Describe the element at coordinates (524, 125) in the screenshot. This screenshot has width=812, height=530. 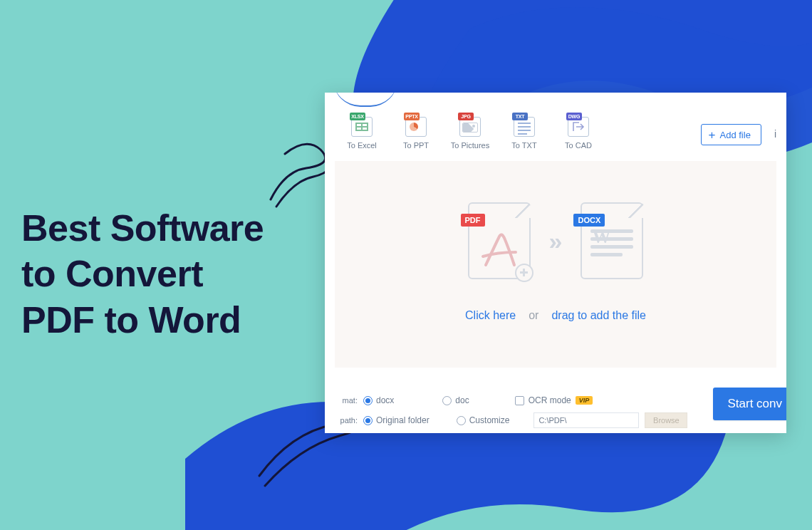
I see `txt-icon: TXT` at that location.